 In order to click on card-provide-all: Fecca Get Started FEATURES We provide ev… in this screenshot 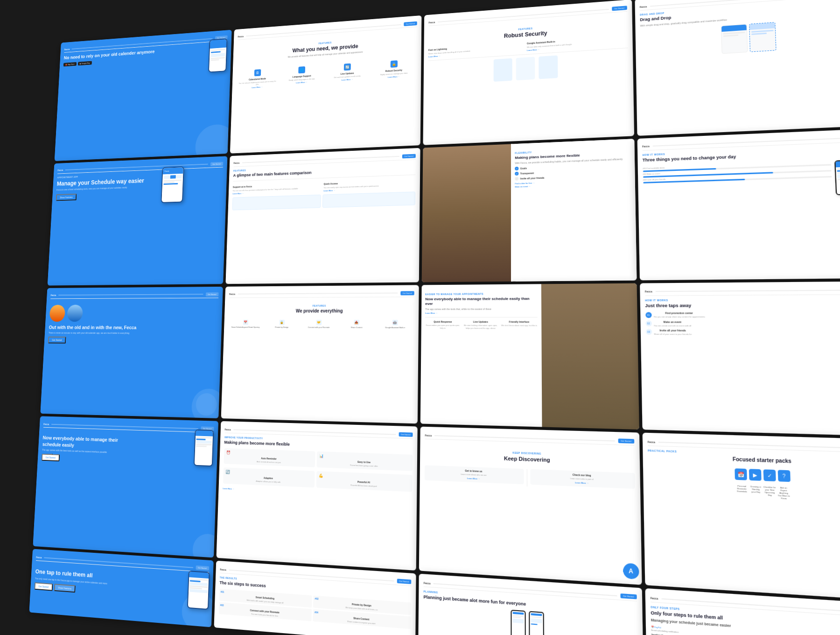, I will do `click(320, 354)`.